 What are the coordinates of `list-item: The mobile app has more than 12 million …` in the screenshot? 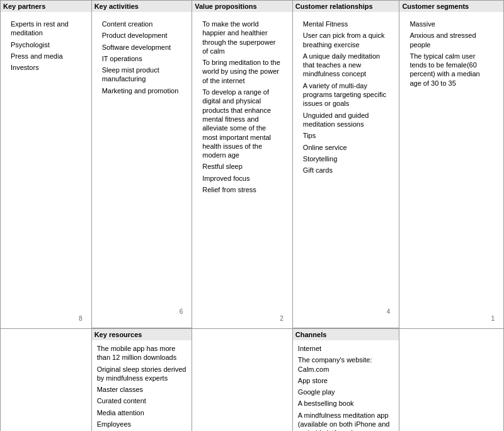 It's located at (142, 353).